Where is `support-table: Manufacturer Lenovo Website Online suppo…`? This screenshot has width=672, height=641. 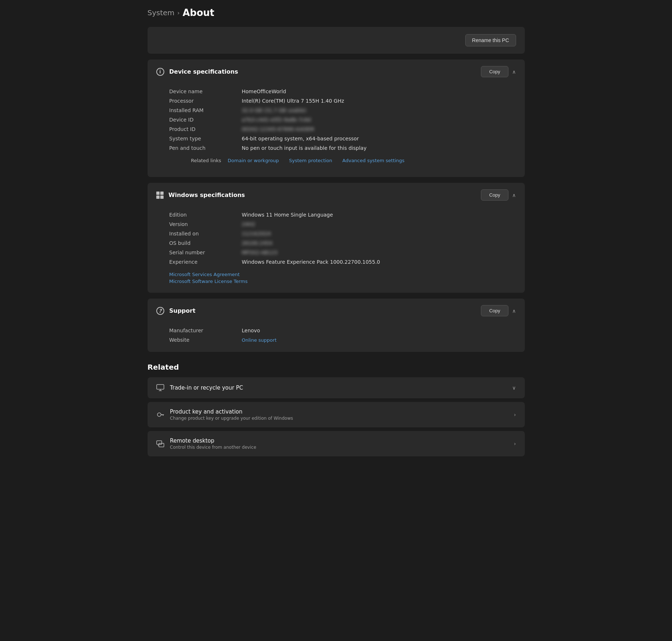
support-table: Manufacturer Lenovo Website Online suppo… is located at coordinates (336, 335).